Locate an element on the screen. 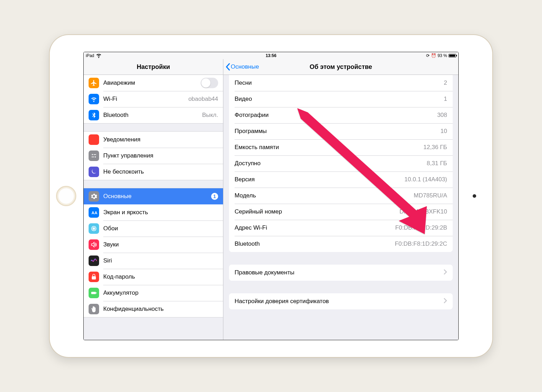  sidebar-item-label: Уведомления is located at coordinates (161, 140).